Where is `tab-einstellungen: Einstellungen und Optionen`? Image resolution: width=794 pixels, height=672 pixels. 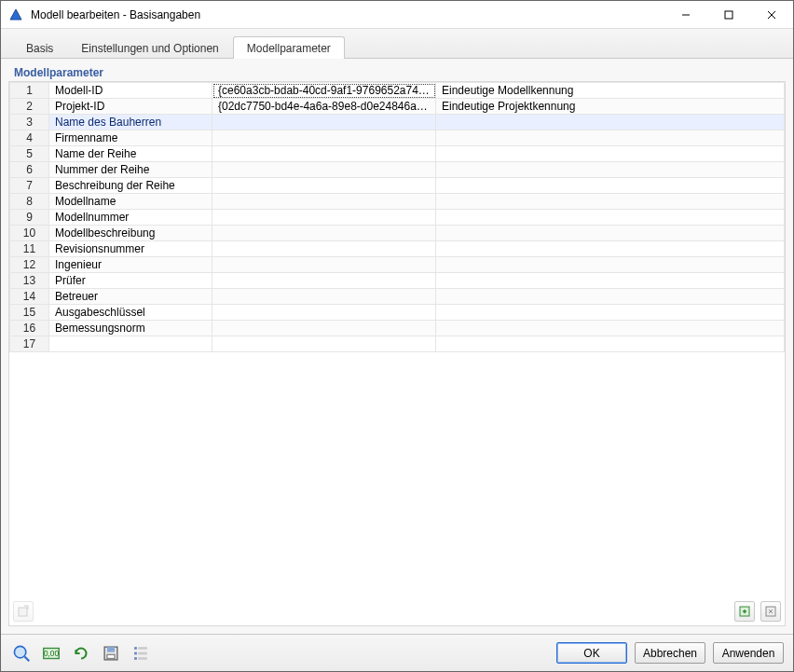
tab-einstellungen: Einstellungen und Optionen is located at coordinates (149, 48).